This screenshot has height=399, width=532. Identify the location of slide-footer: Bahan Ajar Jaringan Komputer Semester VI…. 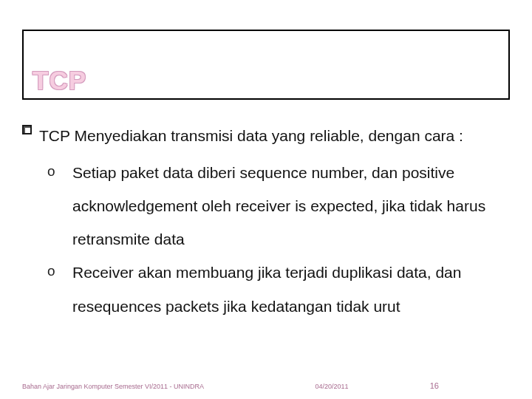
(266, 386).